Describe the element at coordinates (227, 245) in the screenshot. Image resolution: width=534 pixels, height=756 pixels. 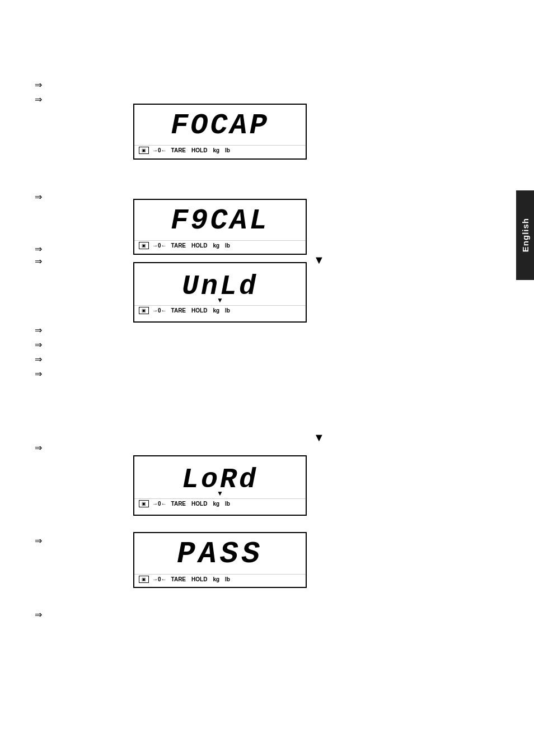
I see `footer-lb-2: lb` at that location.